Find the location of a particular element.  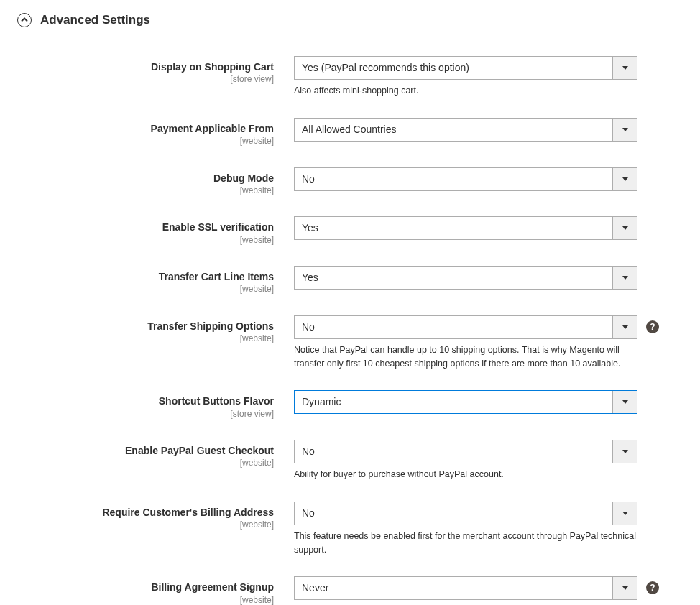

field-label: Debug Mode is located at coordinates (145, 178).